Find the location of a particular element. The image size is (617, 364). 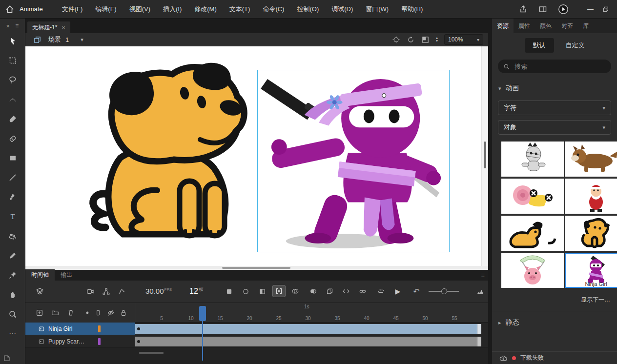

asset-search is located at coordinates (555, 66).